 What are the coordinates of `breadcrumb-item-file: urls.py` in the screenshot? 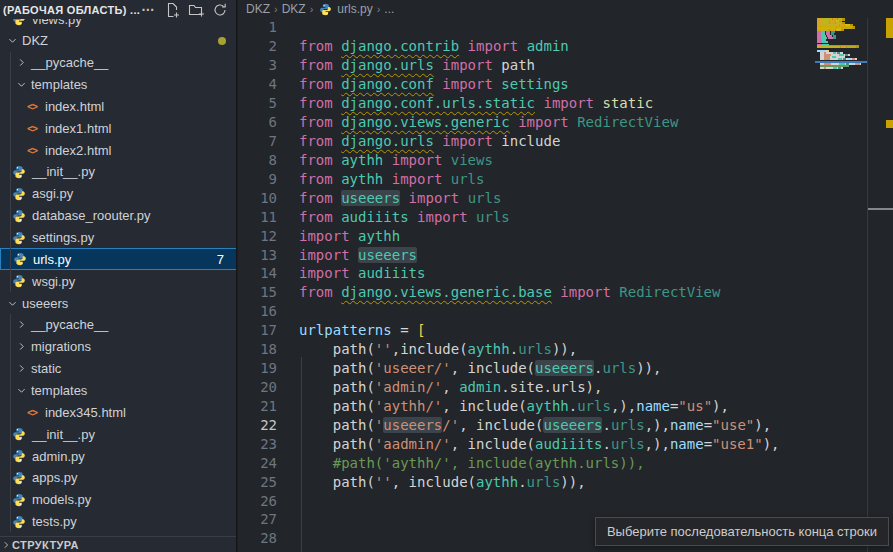 It's located at (354, 9).